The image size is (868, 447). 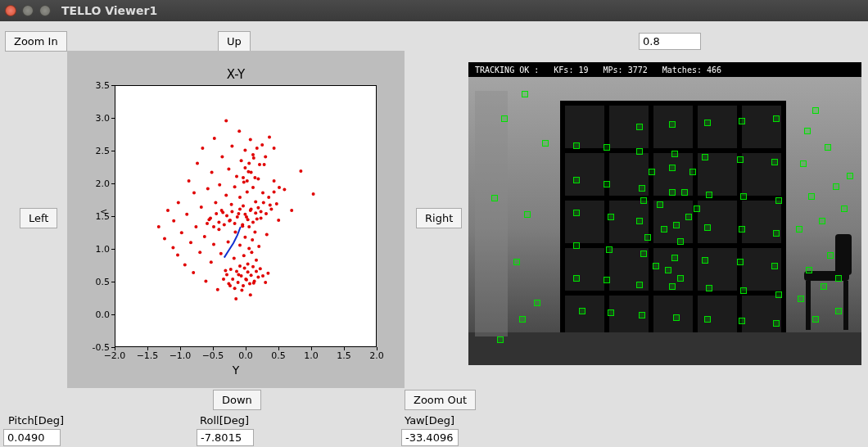 What do you see at coordinates (430, 437) in the screenshot?
I see `yaw-input` at bounding box center [430, 437].